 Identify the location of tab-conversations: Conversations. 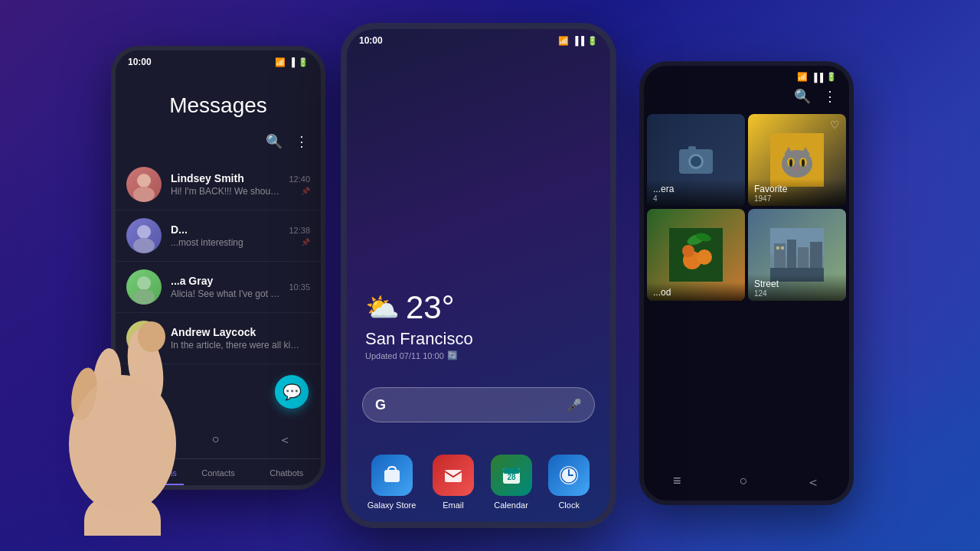
(150, 472).